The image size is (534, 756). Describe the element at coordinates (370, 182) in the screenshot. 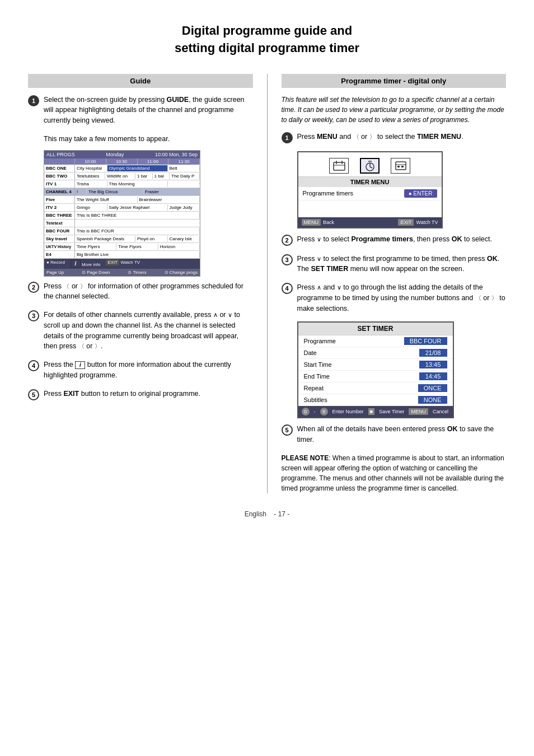

I see `timer-menu-title: TIMER MENU` at that location.